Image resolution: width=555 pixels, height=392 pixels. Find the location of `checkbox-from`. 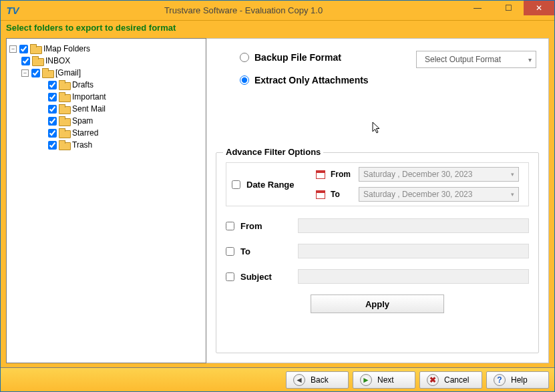

checkbox-from is located at coordinates (230, 226).